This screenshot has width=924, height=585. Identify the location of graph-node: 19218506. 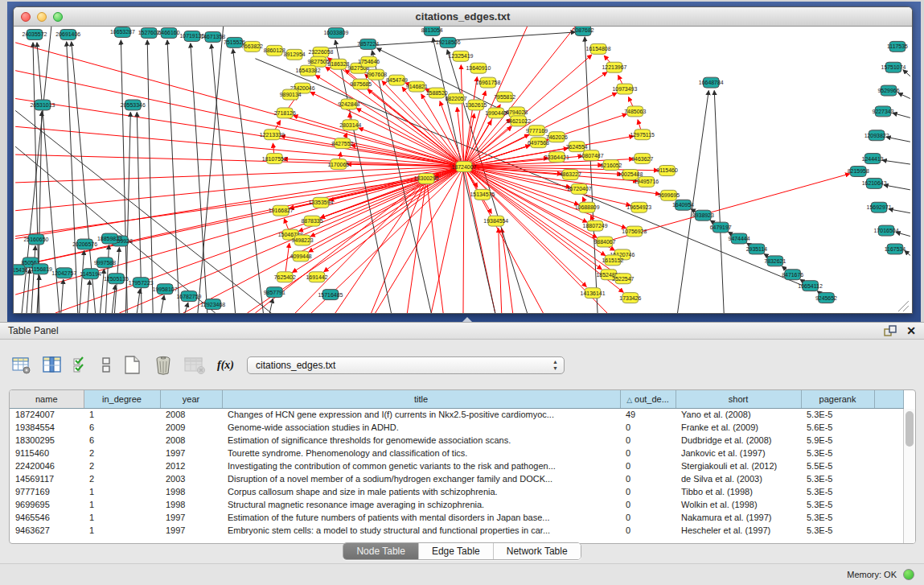
(449, 42).